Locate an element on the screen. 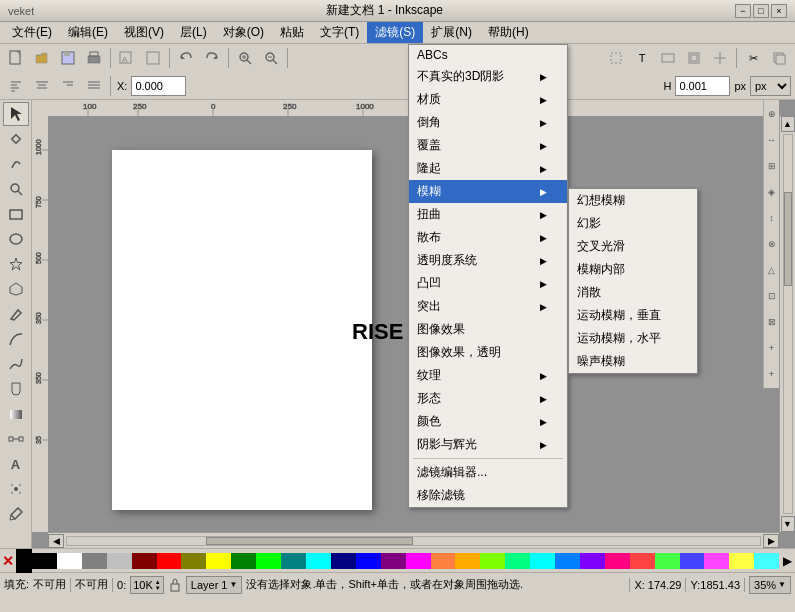 This screenshot has height=612, width=795. menu-object: 对象(O) is located at coordinates (244, 32).